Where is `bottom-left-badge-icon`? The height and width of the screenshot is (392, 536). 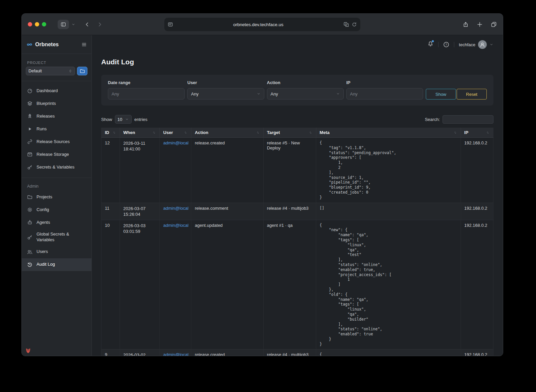 bottom-left-badge-icon is located at coordinates (28, 351).